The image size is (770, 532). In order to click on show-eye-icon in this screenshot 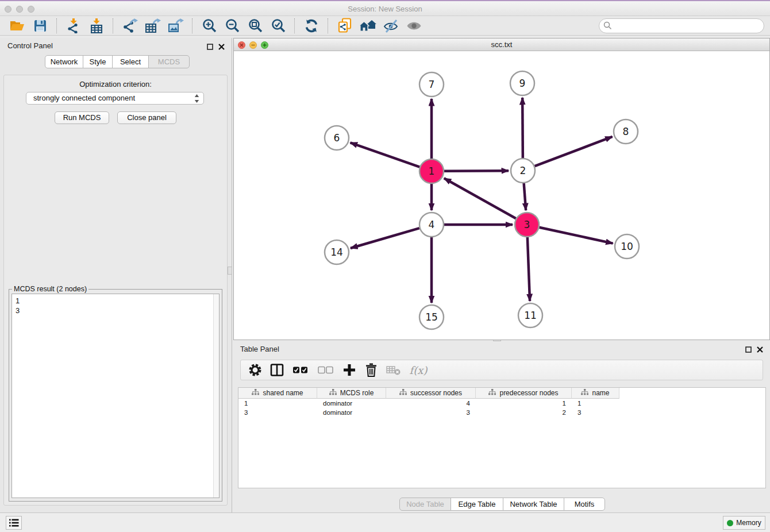, I will do `click(414, 26)`.